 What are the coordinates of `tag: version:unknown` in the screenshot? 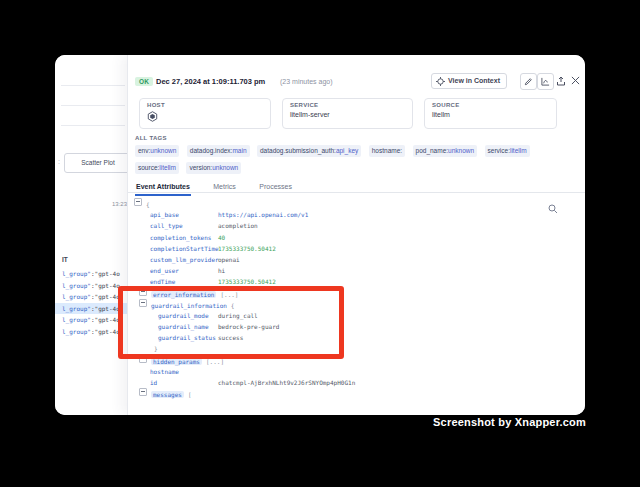 It's located at (214, 168).